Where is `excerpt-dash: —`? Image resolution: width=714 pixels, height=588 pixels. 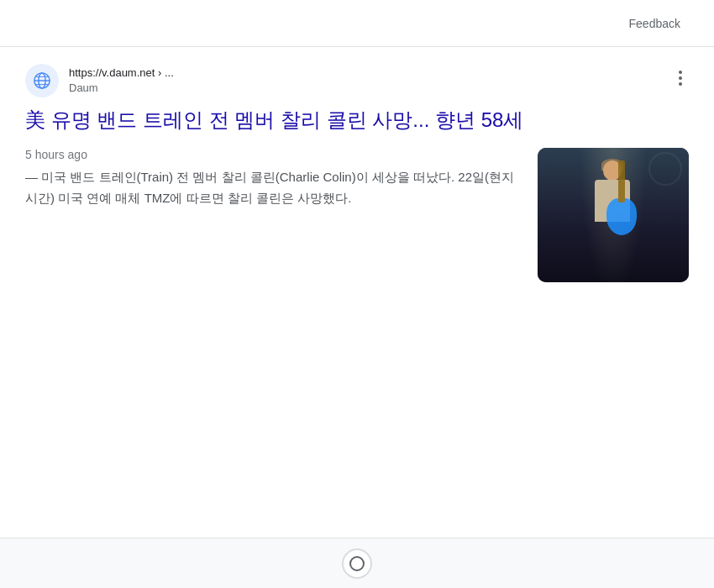
excerpt-dash: — is located at coordinates (32, 176).